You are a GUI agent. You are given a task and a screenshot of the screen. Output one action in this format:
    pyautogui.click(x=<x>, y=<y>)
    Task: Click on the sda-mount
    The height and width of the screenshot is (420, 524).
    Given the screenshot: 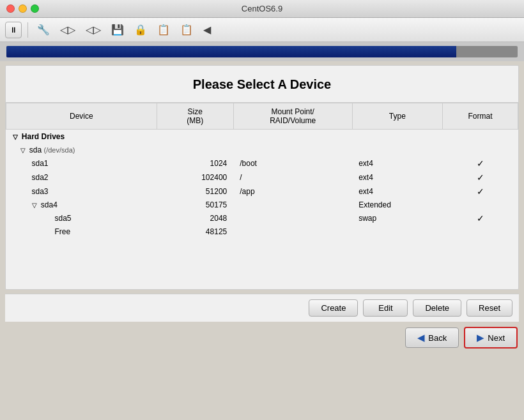 What is the action you would take?
    pyautogui.click(x=293, y=150)
    